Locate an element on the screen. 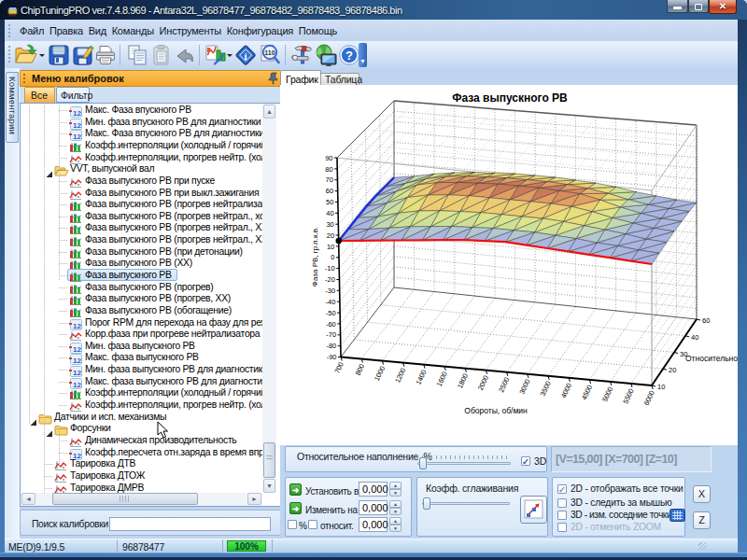  svg-text: Обороты, об/мин is located at coordinates (496, 411).